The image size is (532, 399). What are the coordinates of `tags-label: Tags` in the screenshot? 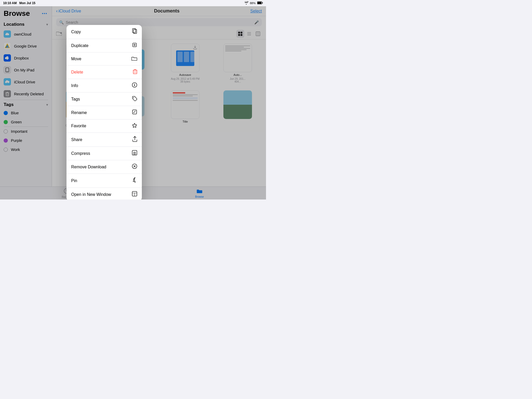 It's located at (76, 99).